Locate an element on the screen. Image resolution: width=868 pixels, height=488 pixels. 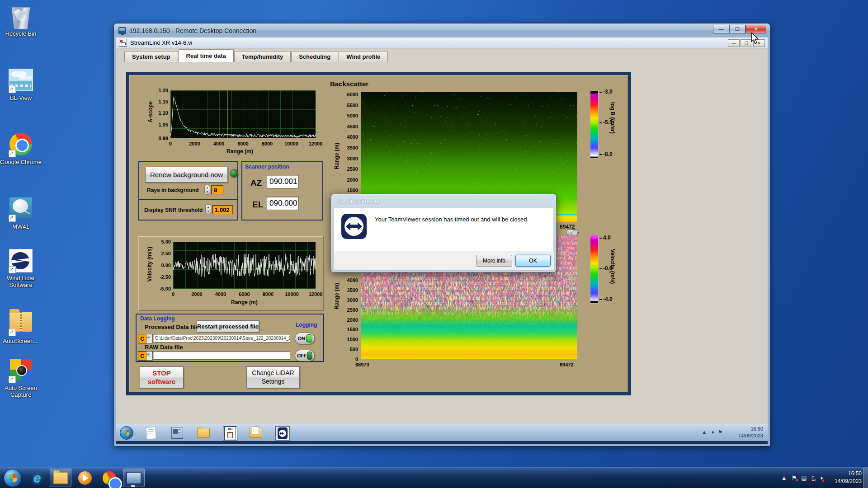
remote-taskbar-app is located at coordinates (177, 433).